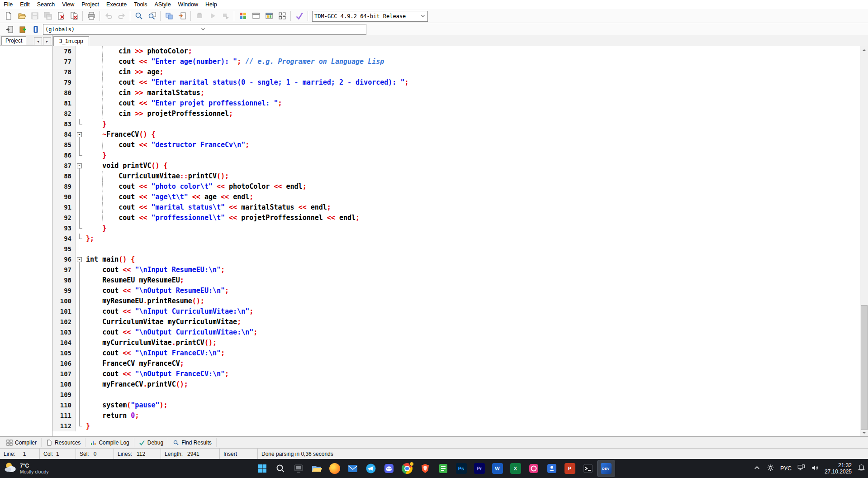 This screenshot has width=868, height=478. What do you see at coordinates (371, 468) in the screenshot?
I see `telegram-icon` at bounding box center [371, 468].